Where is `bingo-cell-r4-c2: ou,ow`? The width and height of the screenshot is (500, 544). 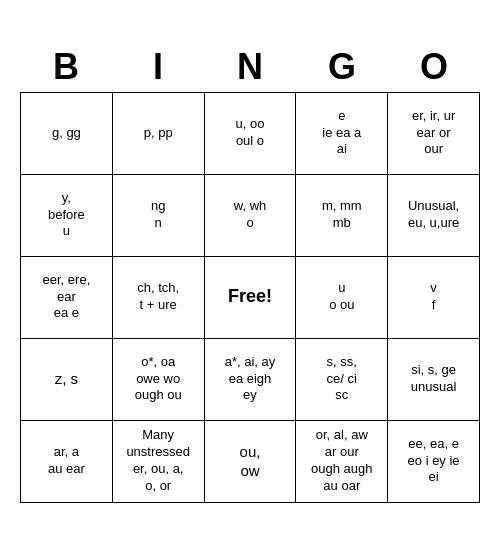
bingo-cell-r4-c2: ou,ow is located at coordinates (251, 462).